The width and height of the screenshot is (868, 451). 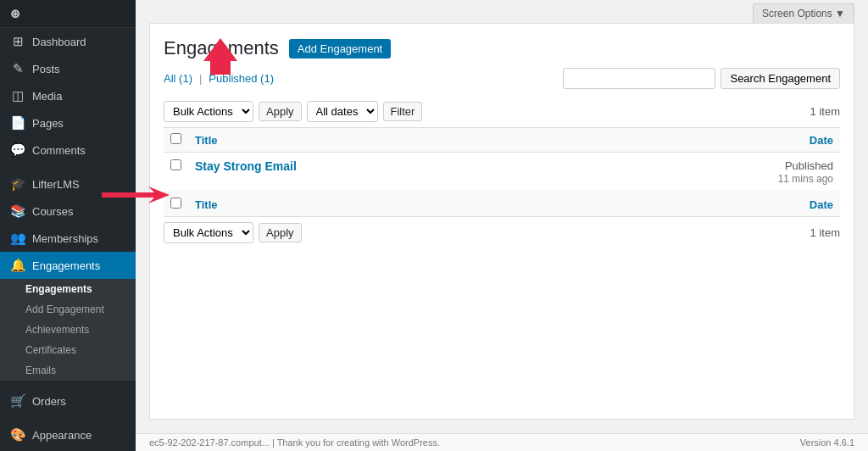 I want to click on sidebar-item-dashboard: ⊞ Dashboard, so click(x=68, y=42).